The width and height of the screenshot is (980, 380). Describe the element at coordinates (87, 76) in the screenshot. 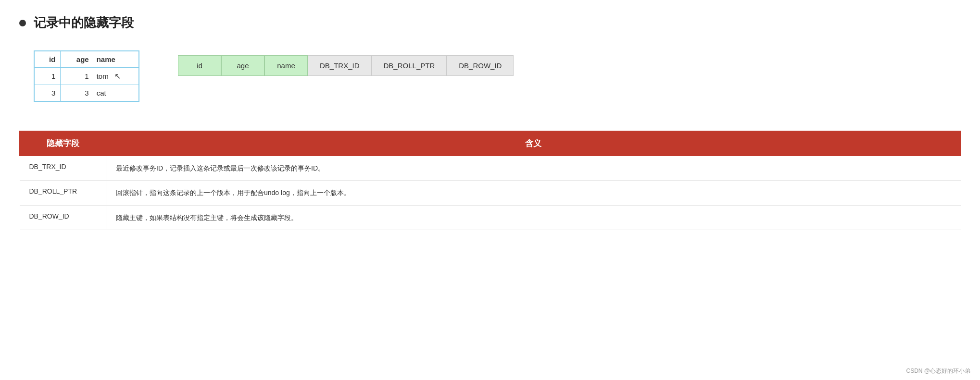

I see `db-table: id age name 1 1 tom 3 3 cat` at that location.